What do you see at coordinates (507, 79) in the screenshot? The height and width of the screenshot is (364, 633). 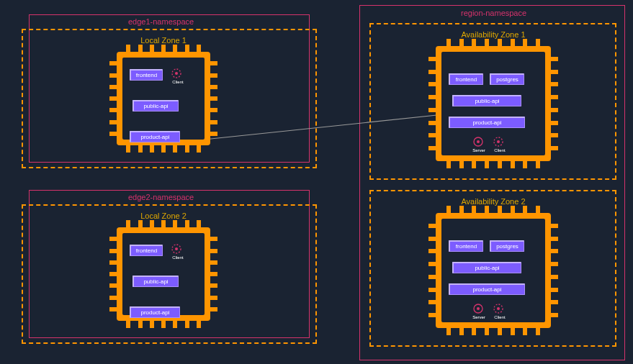 I see `svc-az1-postgres: postgres` at bounding box center [507, 79].